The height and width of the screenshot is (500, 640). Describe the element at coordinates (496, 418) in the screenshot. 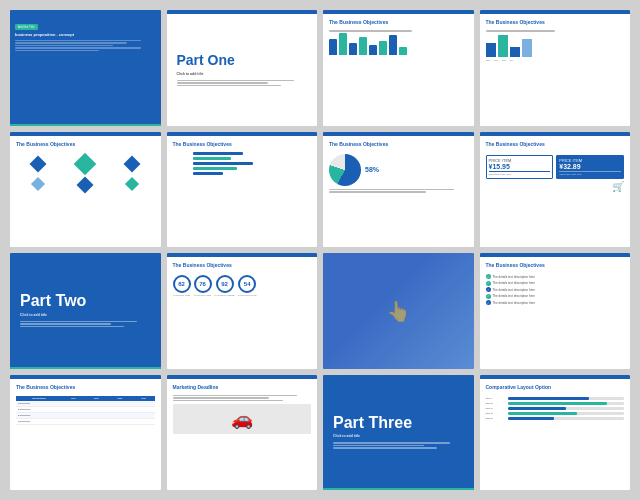

I see `prog-label: Item E` at that location.